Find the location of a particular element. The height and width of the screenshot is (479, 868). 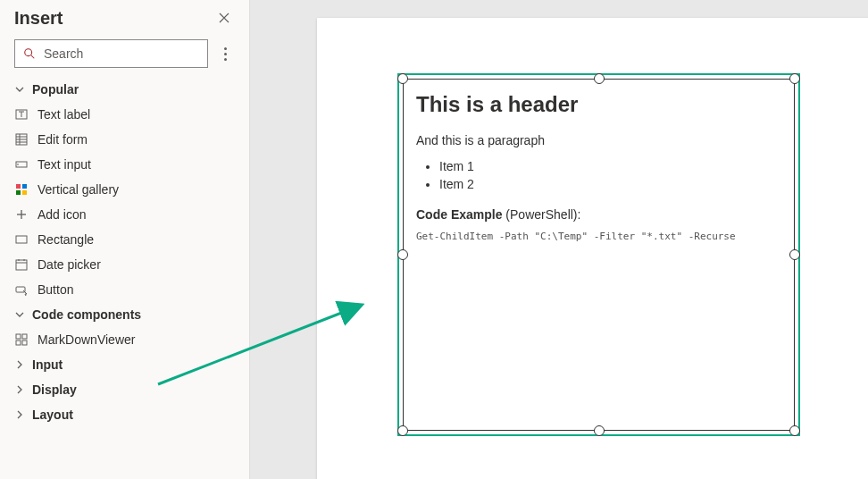

search-icon is located at coordinates (29, 54).